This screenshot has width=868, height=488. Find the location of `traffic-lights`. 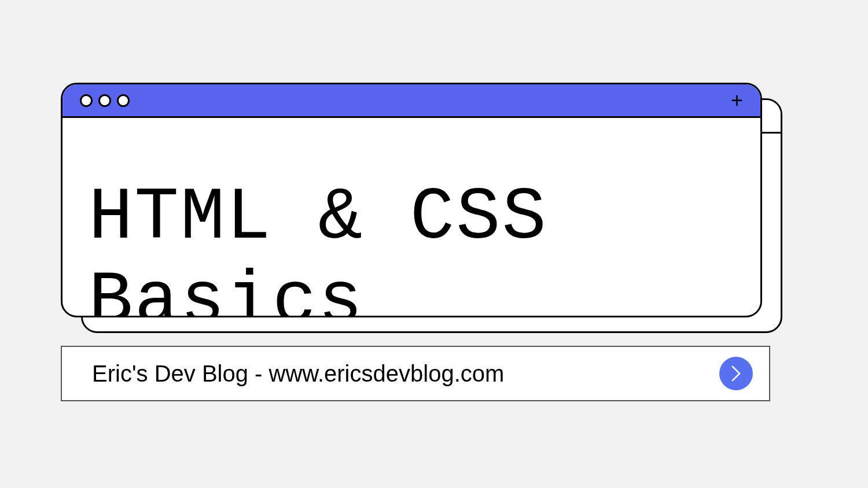

traffic-lights is located at coordinates (105, 101).